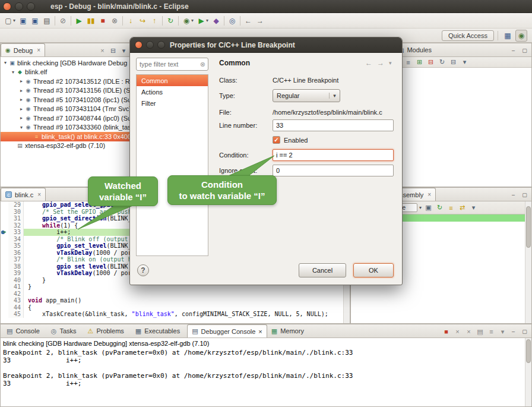 This screenshot has width=532, height=407. I want to click on tab-debugger-console: ▤ Debugger Console ×, so click(227, 331).